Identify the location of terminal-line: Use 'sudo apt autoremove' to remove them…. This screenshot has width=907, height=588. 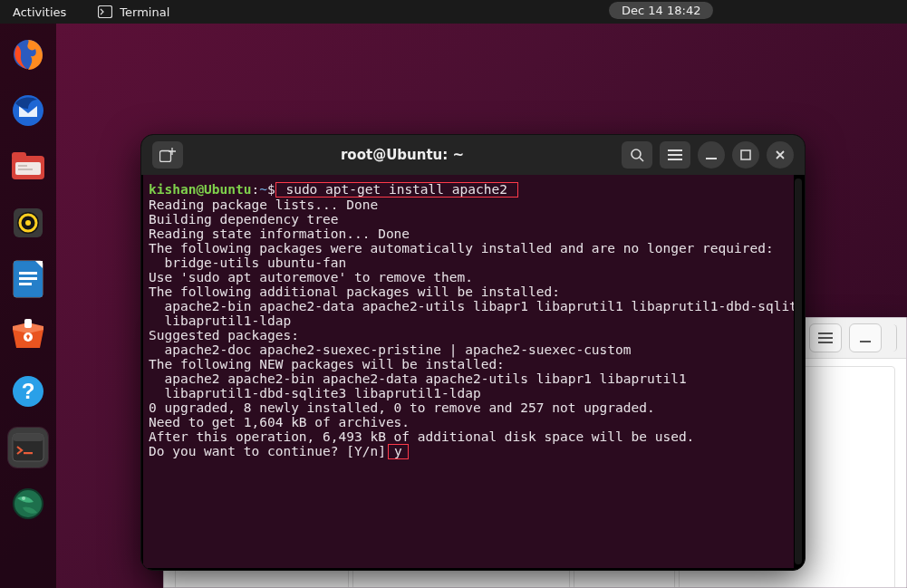
(311, 277).